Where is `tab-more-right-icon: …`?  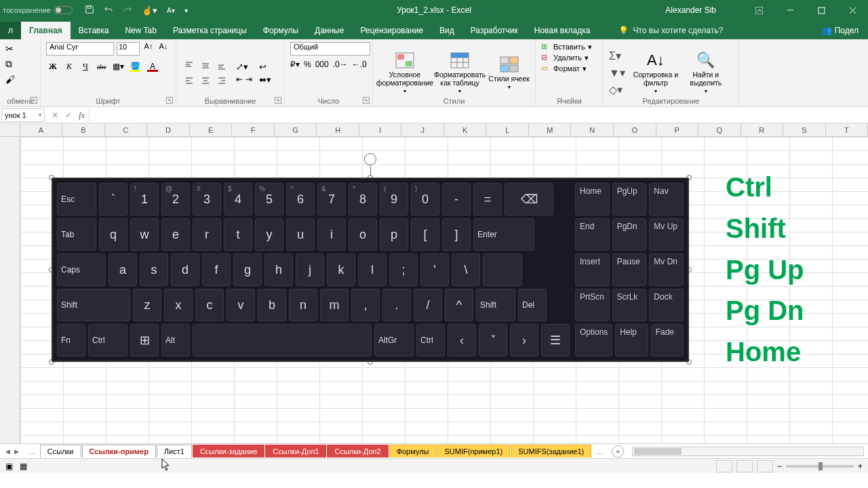
tab-more-right-icon: … is located at coordinates (599, 451).